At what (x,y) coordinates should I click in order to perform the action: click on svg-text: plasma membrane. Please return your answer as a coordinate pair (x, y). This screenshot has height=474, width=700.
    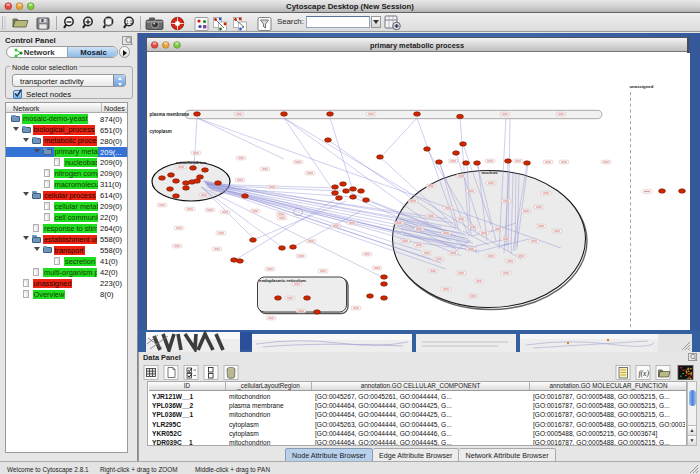
    Looking at the image, I should click on (170, 114).